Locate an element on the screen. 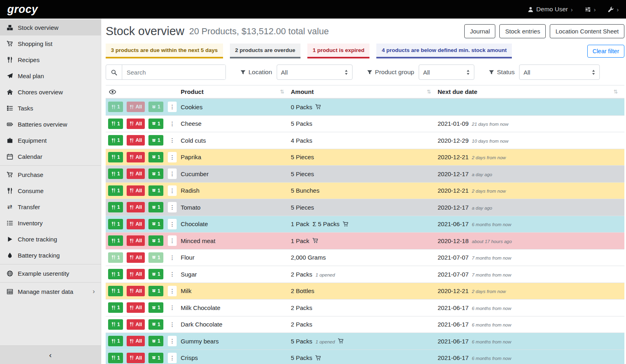  sidebar-item-tasks: Tasks › is located at coordinates (50, 108).